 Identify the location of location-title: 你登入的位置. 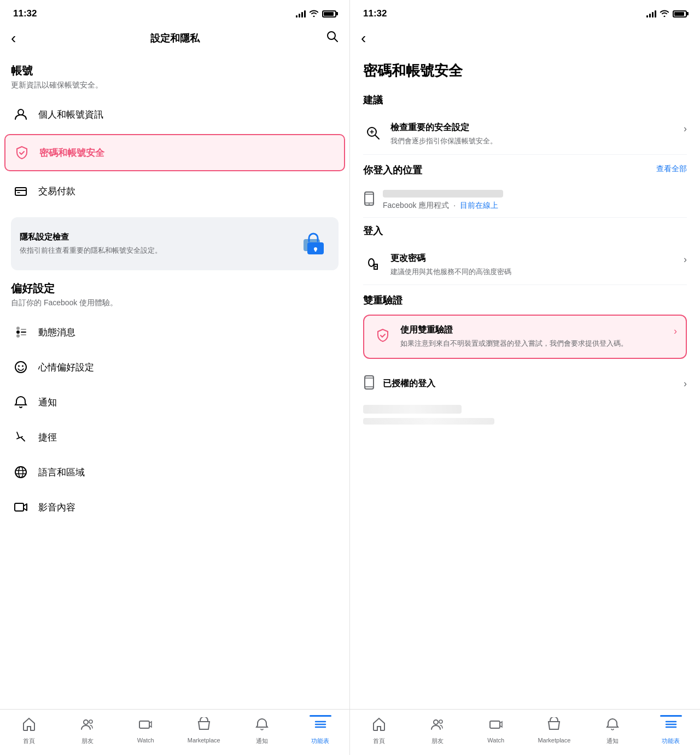
(393, 170).